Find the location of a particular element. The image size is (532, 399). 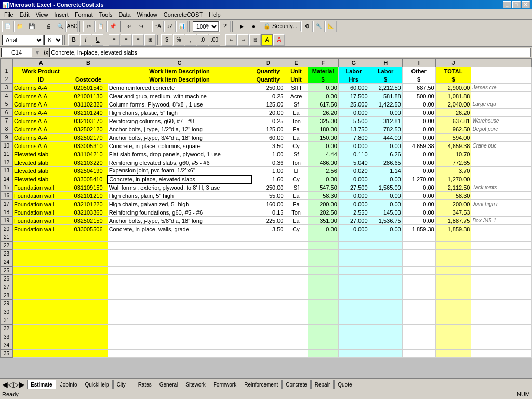

cell-H1: Labor is located at coordinates (385, 71).